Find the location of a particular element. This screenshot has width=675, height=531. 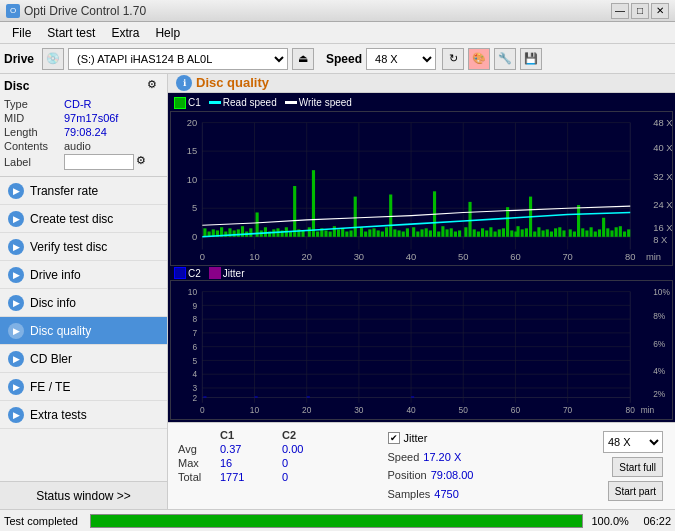

maximize-button: □ is located at coordinates (640, 11).